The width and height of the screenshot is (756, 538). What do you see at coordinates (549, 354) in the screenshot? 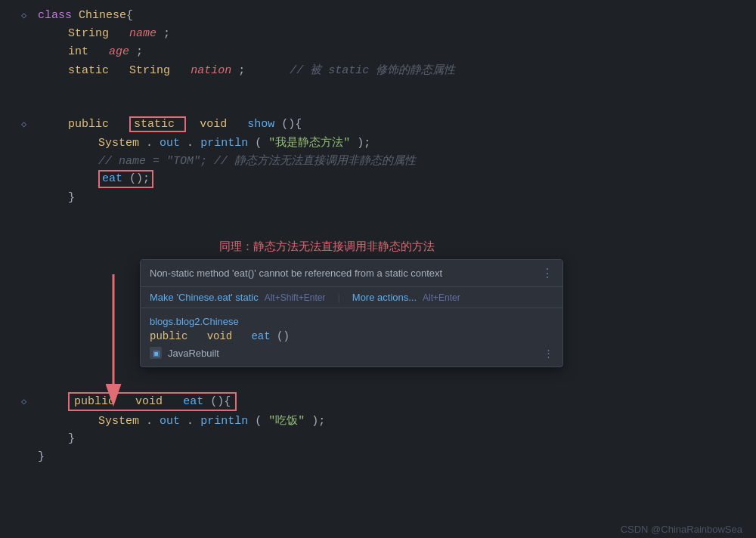
I see `tooltip-dots-2: ⋮` at bounding box center [549, 354].